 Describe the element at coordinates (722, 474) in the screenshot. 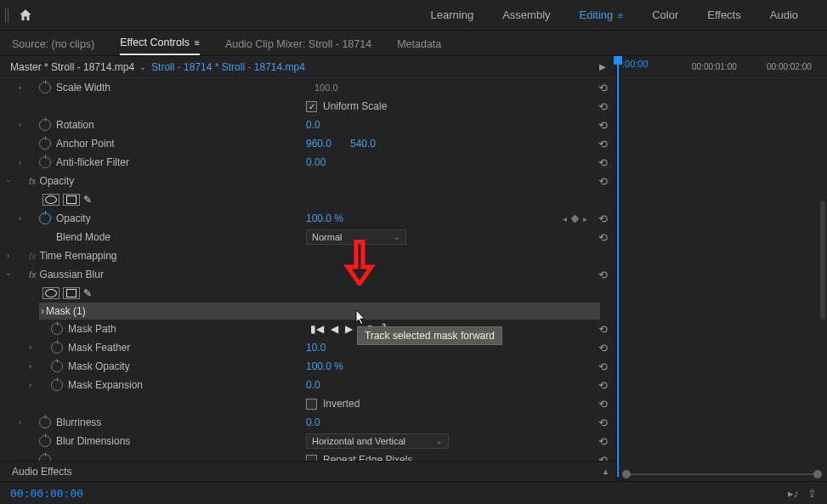

I see `timeline-zoom-scroll` at that location.